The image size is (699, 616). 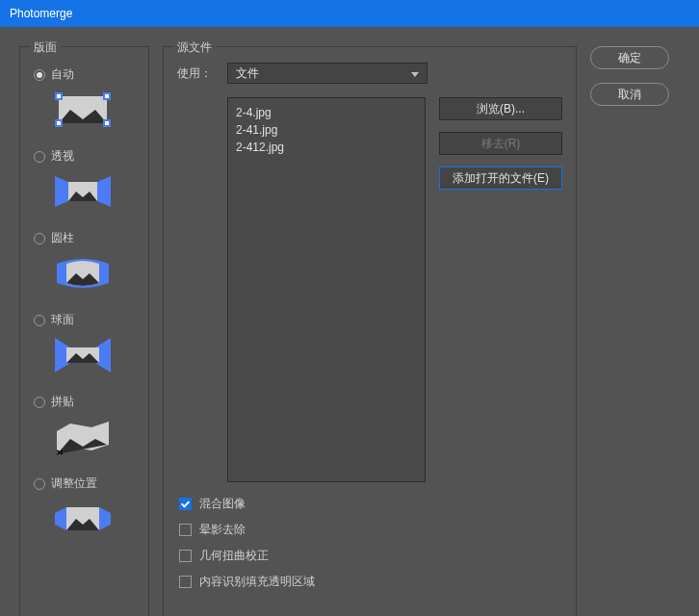 I want to click on layout-spherical-icon, so click(x=83, y=355).